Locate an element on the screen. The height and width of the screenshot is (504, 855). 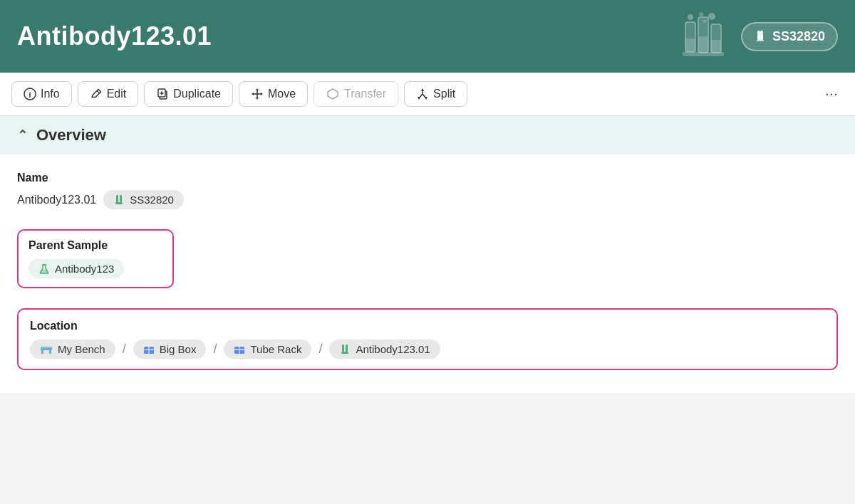
location-item-tuberack: Tube Rack is located at coordinates (268, 349).